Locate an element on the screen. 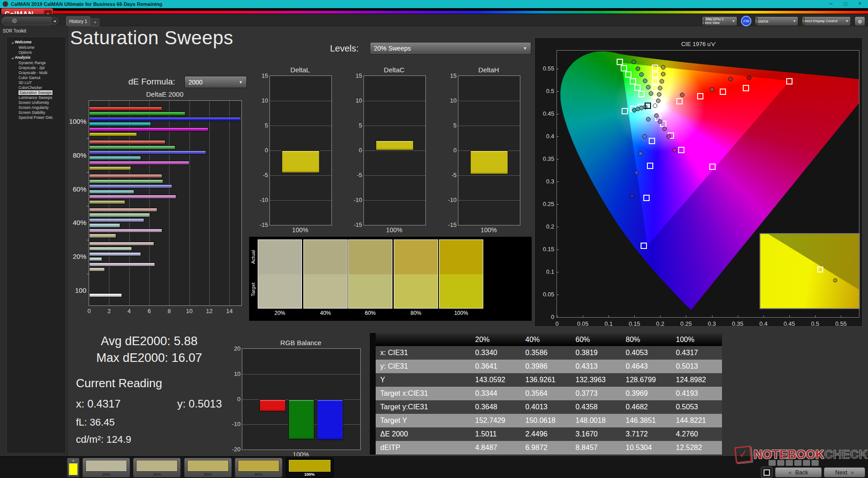 Image resolution: width=868 pixels, height=478 pixels. sidebar-item-color-gamut: Color Gamut is located at coordinates (36, 78).